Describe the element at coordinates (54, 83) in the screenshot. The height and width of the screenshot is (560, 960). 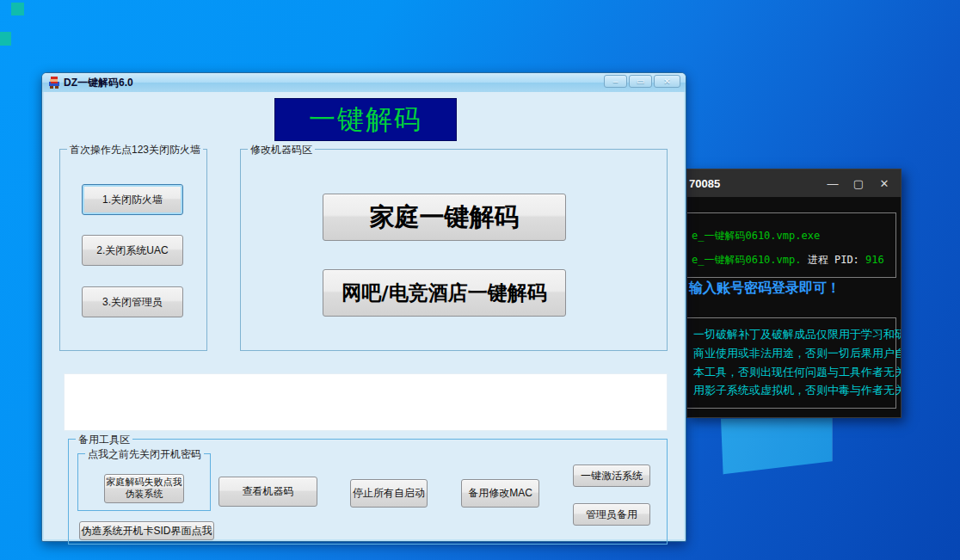
I see `app-mario-icon` at that location.